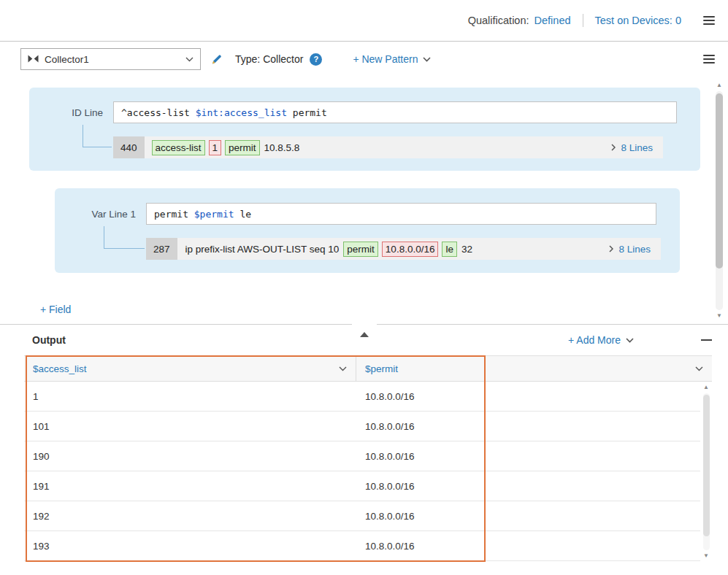  I want to click on table-row: 110.8.0.0/16, so click(362, 397).